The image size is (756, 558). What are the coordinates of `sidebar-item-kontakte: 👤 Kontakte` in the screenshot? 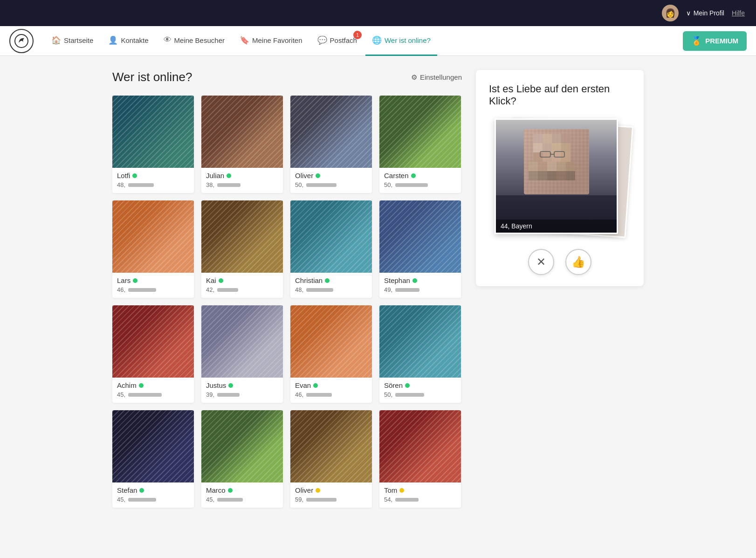 It's located at (128, 41).